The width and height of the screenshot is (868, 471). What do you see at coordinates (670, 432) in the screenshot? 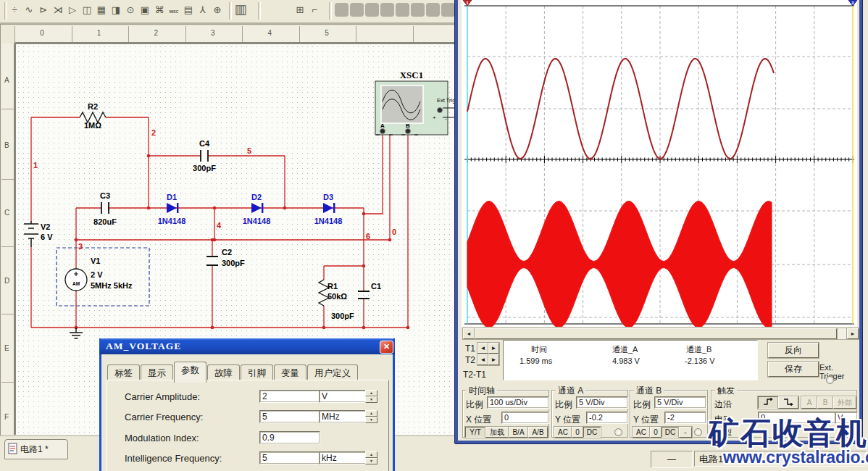
I see `channel-b-dc-button: DC` at bounding box center [670, 432].